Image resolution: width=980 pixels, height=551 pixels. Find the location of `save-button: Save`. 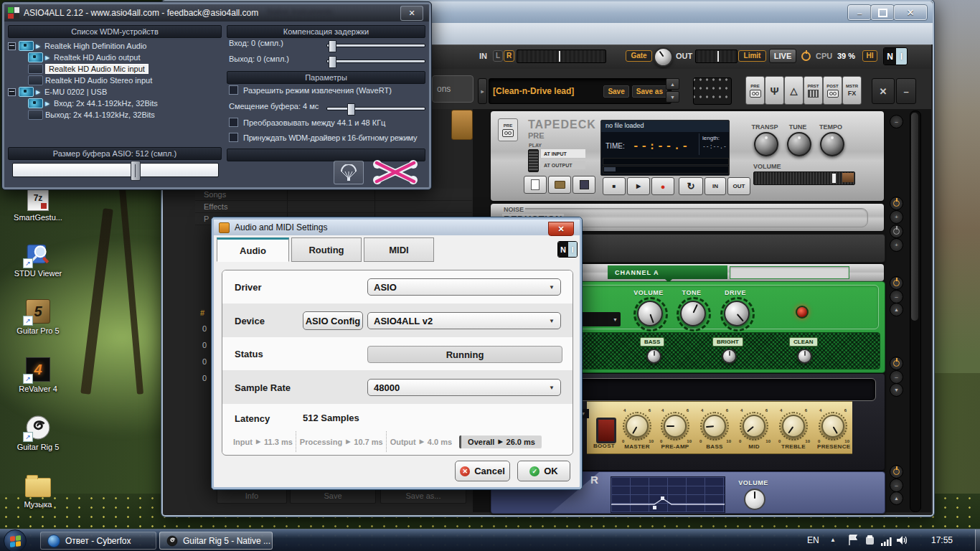

save-button: Save is located at coordinates (616, 92).